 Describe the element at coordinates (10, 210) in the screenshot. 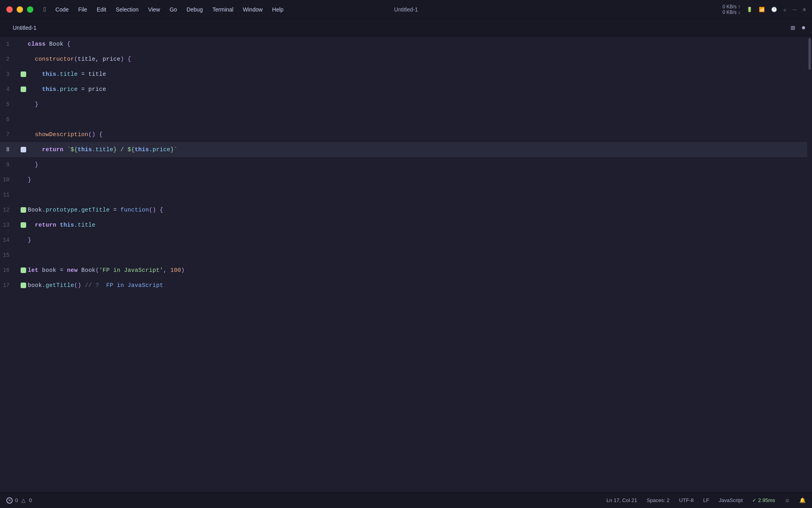

I see `line-num-12: 12` at that location.